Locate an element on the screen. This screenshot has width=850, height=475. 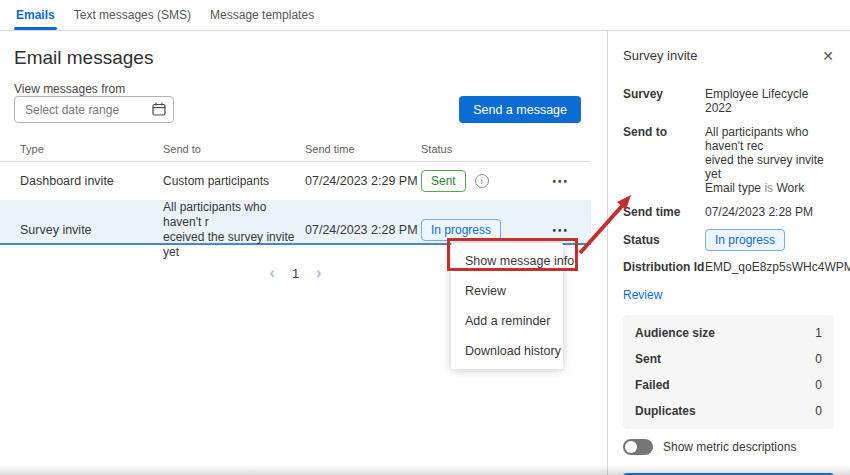
send-to-line2: eceived the survey invite yet is located at coordinates (229, 245).